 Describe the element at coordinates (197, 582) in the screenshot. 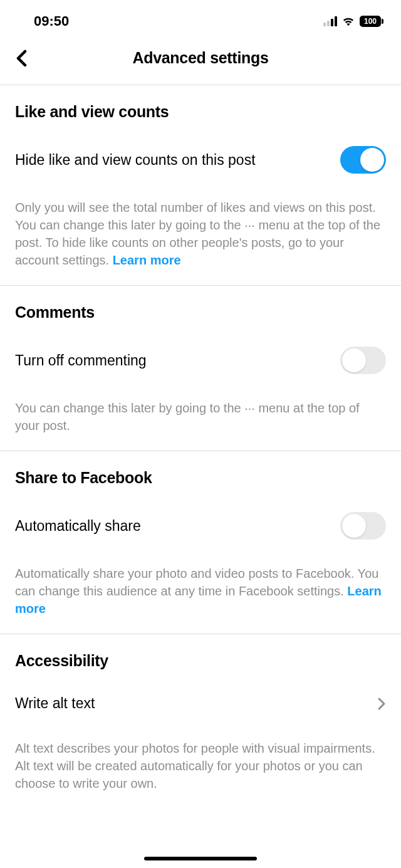

I see `description-text-facebook: Automatically share your photo and video…` at that location.